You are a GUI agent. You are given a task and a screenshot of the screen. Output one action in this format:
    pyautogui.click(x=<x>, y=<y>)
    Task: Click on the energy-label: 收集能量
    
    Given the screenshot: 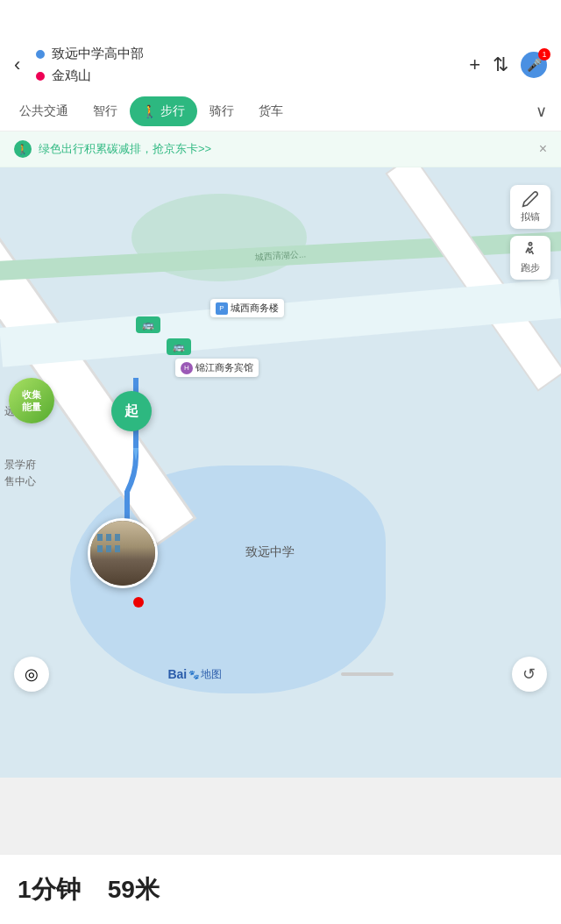 What is the action you would take?
    pyautogui.click(x=32, y=402)
    